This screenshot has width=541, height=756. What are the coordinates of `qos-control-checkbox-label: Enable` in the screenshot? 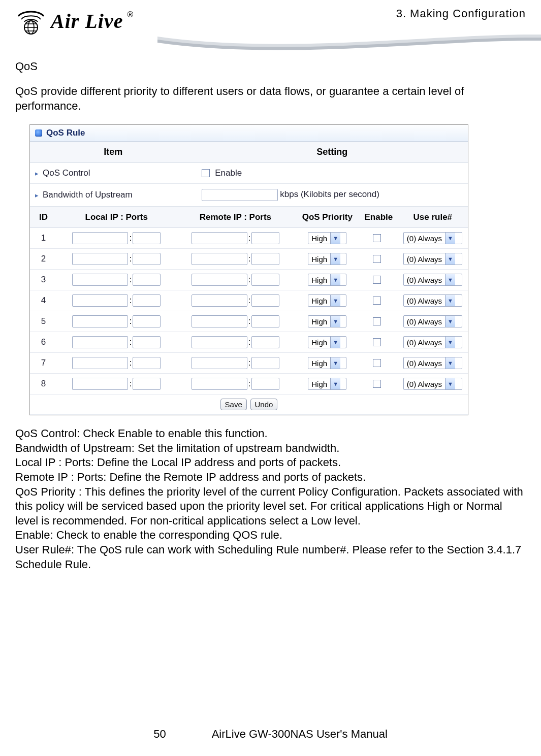 It's located at (229, 173).